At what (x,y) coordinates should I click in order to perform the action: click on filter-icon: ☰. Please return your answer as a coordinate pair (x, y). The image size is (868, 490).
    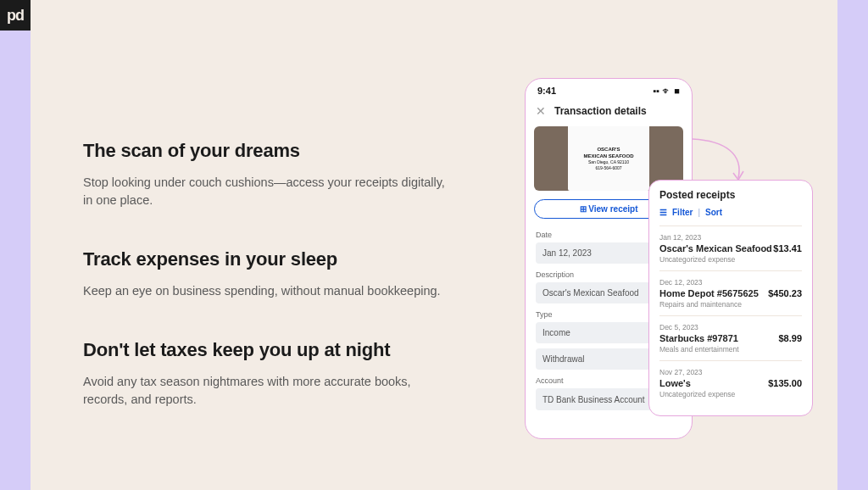
    Looking at the image, I should click on (663, 212).